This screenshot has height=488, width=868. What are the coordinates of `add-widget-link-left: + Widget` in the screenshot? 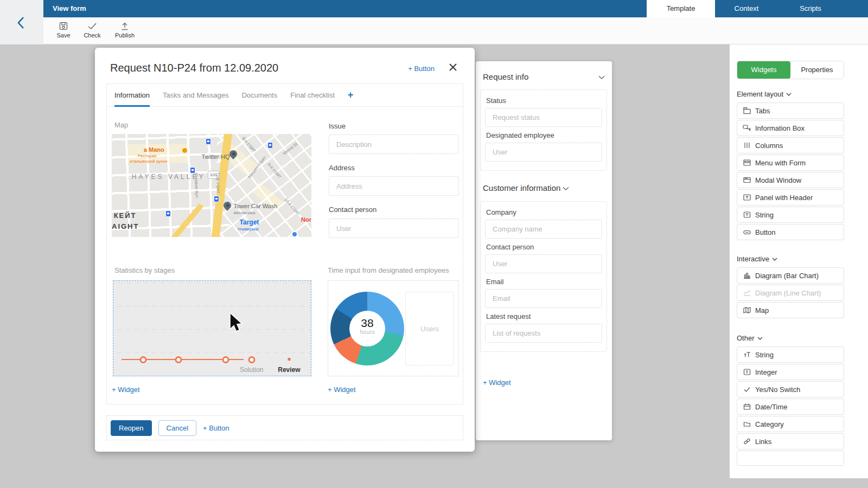 It's located at (126, 389).